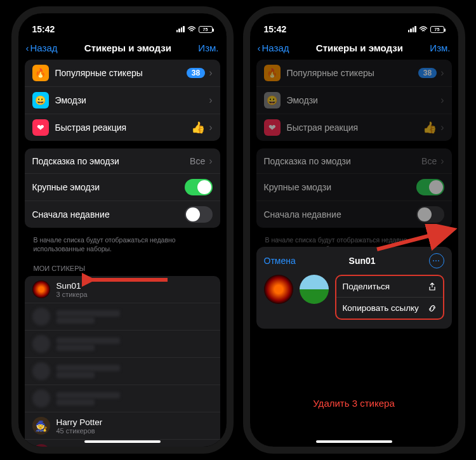  What do you see at coordinates (428, 73) in the screenshot?
I see `badge-count: 38` at bounding box center [428, 73].